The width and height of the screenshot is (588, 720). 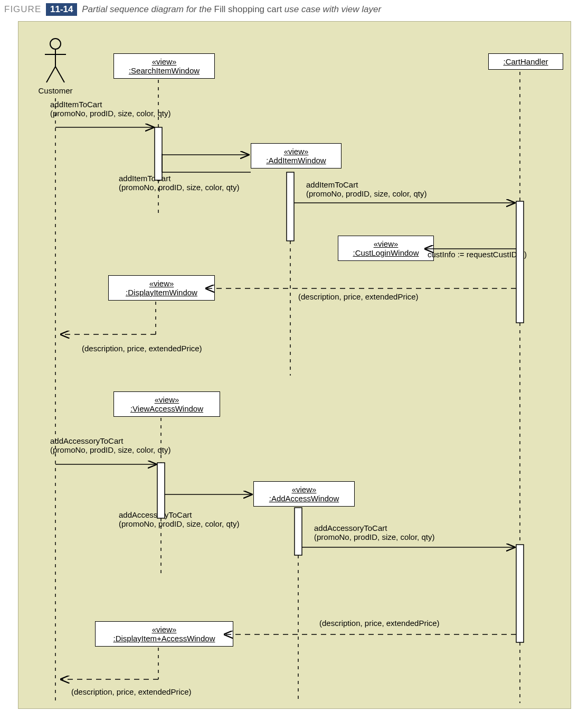 What do you see at coordinates (167, 404) in the screenshot?
I see `lifeline-view-access-window: «view» :ViewAccessWindow` at bounding box center [167, 404].